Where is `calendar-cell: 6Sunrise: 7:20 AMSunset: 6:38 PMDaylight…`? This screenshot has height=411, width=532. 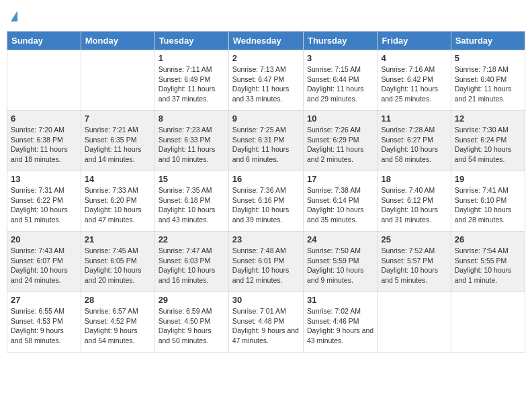
calendar-cell: 6Sunrise: 7:20 AMSunset: 6:38 PMDaylight… is located at coordinates (44, 141).